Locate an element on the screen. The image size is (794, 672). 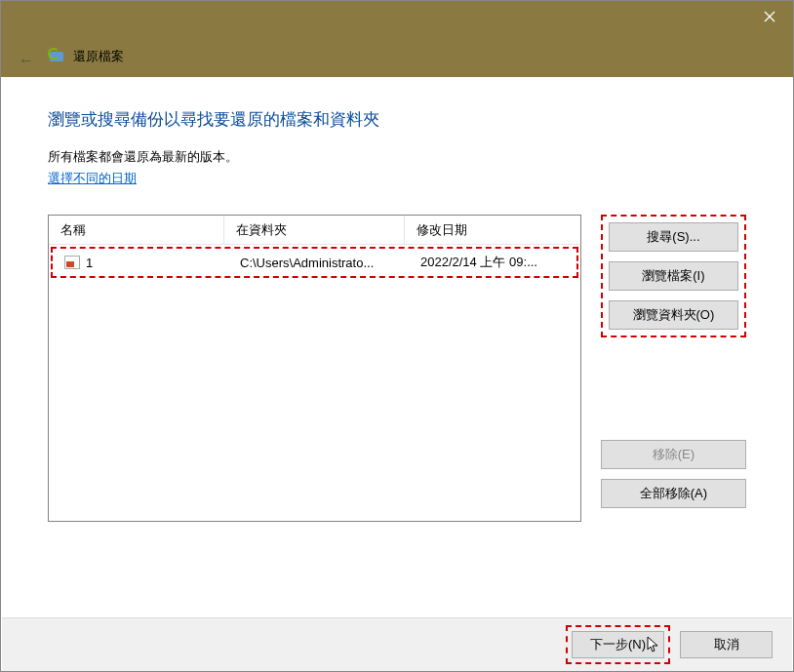
title-row: 還原檔案 is located at coordinates (86, 57).